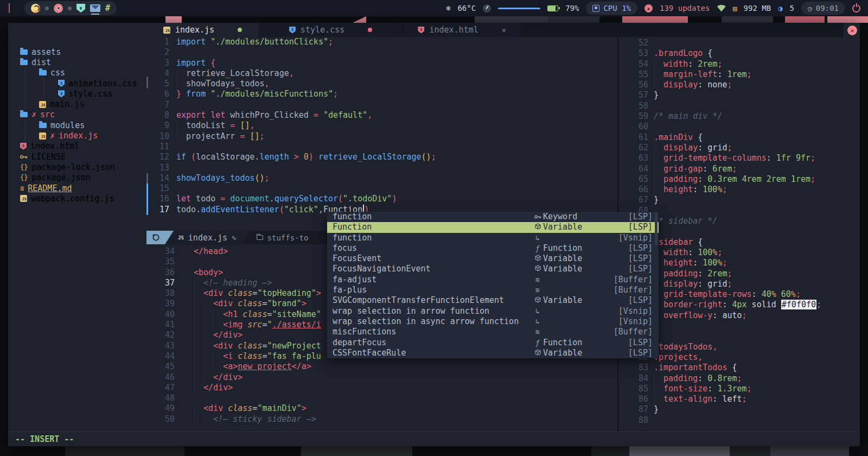 This screenshot has height=456, width=868. I want to click on code-line: 58, so click(739, 106).